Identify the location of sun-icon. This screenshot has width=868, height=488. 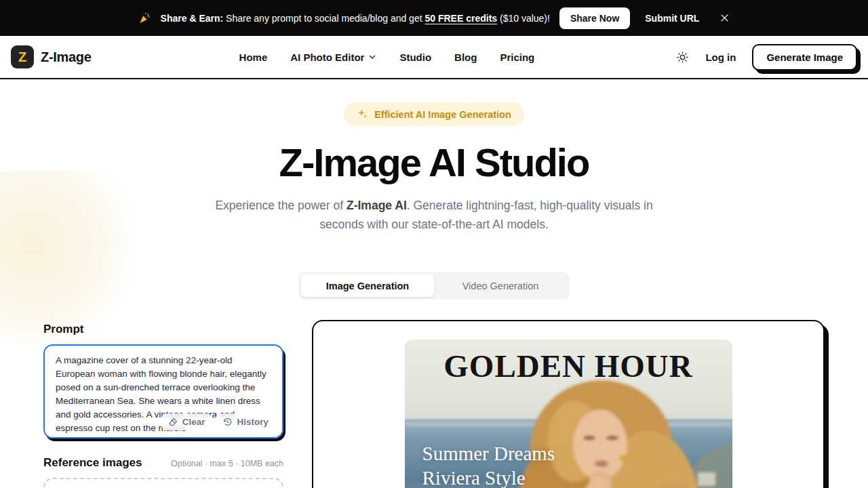
(682, 57).